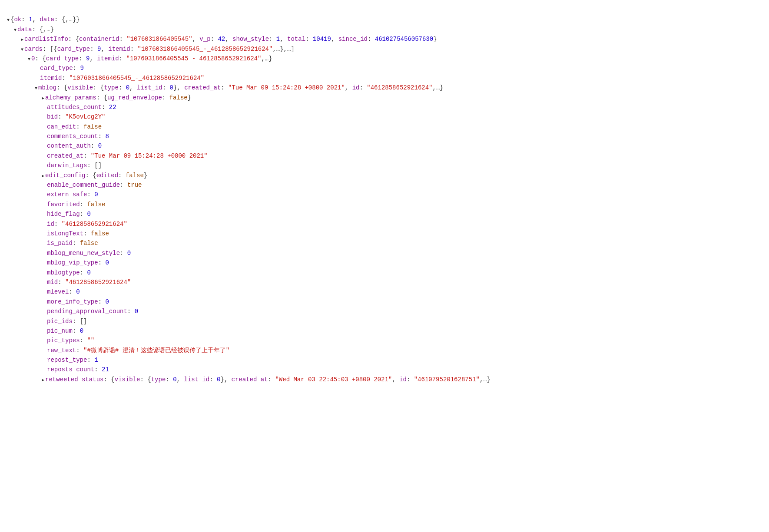 This screenshot has height=532, width=769. What do you see at coordinates (384, 253) in the screenshot?
I see `json-line: mblog_menu_new_style: 0` at bounding box center [384, 253].